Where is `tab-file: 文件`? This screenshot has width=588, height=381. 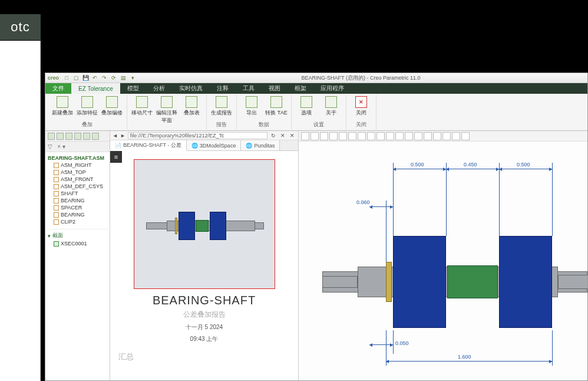 tab-file: 文件 is located at coordinates (58, 88).